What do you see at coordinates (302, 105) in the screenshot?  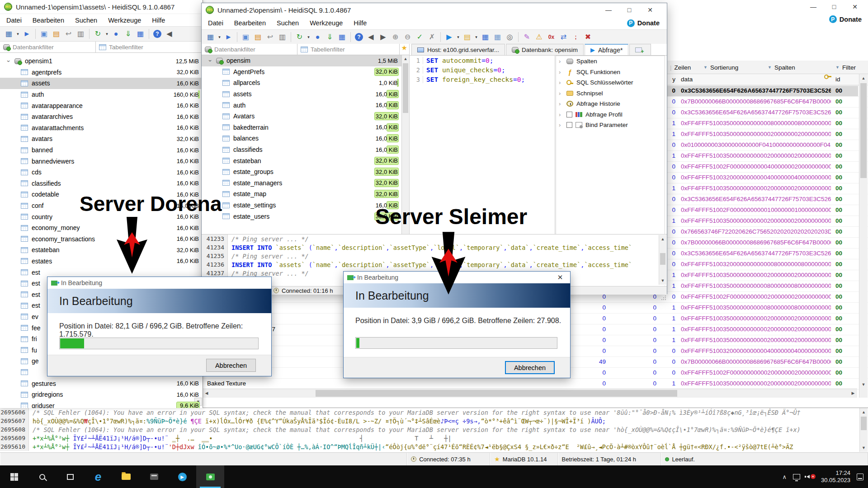 I see `tree-table-auth: auth16,0 KiB` at bounding box center [302, 105].